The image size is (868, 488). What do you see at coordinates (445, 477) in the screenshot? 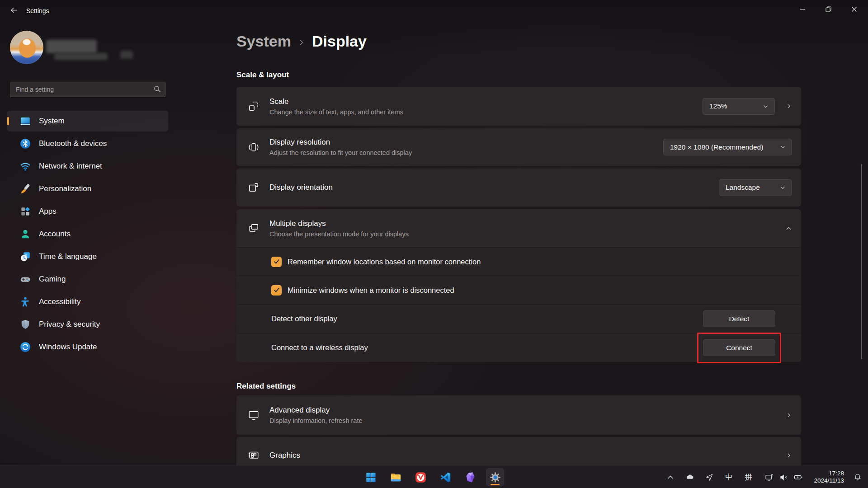
I see `vscode-button` at bounding box center [445, 477].